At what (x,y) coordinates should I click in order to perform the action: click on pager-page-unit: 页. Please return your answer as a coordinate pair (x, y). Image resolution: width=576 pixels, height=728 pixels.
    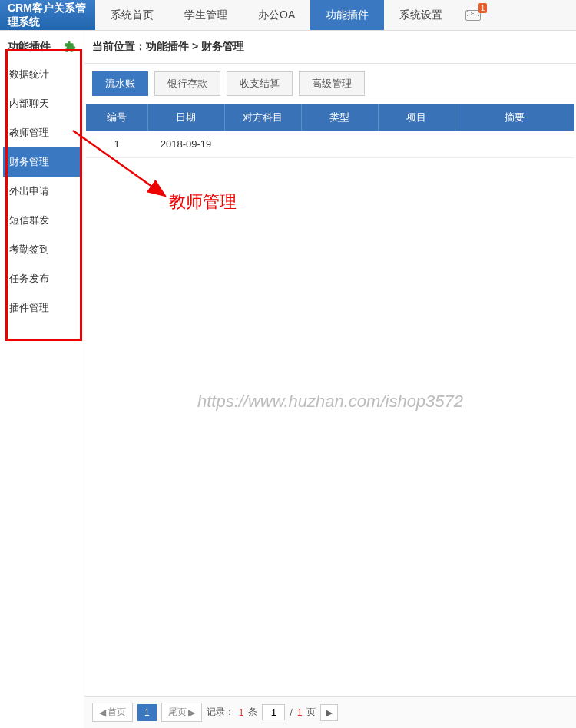
    Looking at the image, I should click on (311, 713).